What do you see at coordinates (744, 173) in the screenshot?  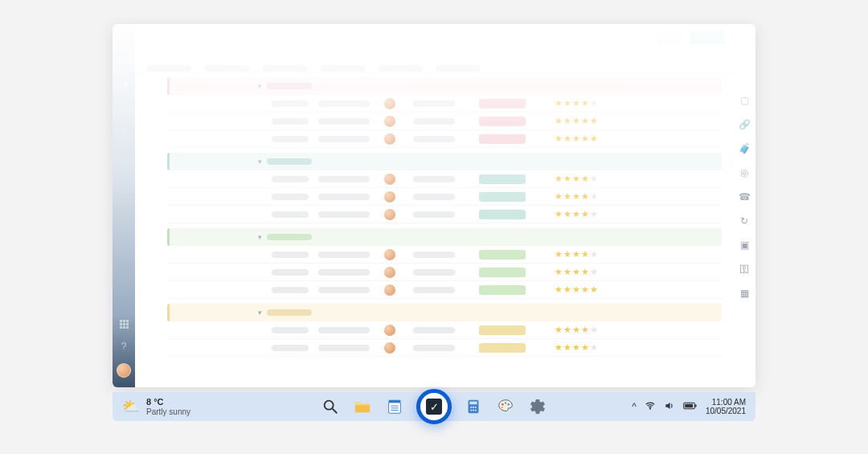 I see `target-icon: ◎` at bounding box center [744, 173].